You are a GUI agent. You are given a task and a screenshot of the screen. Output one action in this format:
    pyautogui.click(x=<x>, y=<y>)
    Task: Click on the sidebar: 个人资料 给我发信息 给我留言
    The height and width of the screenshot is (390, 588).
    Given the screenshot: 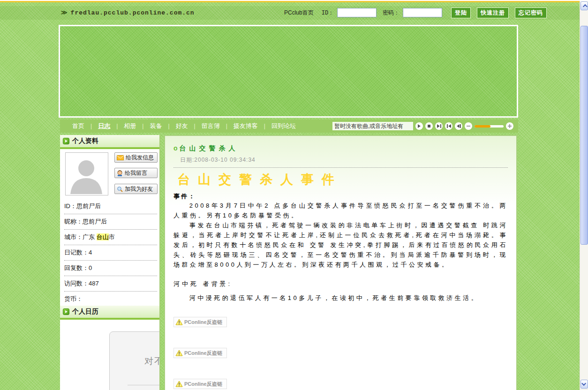 What is the action you would take?
    pyautogui.click(x=110, y=262)
    